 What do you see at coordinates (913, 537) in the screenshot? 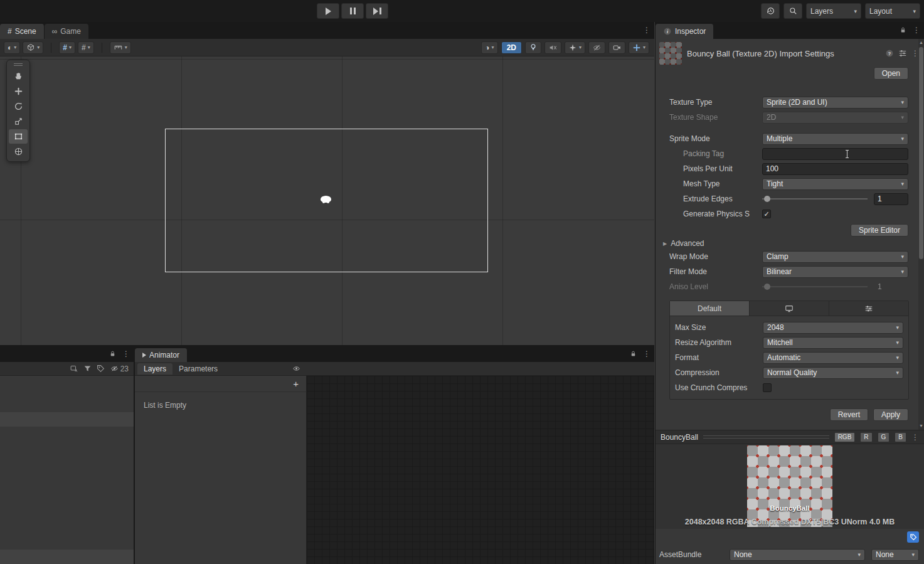
I see `asset-label-button` at bounding box center [913, 537].